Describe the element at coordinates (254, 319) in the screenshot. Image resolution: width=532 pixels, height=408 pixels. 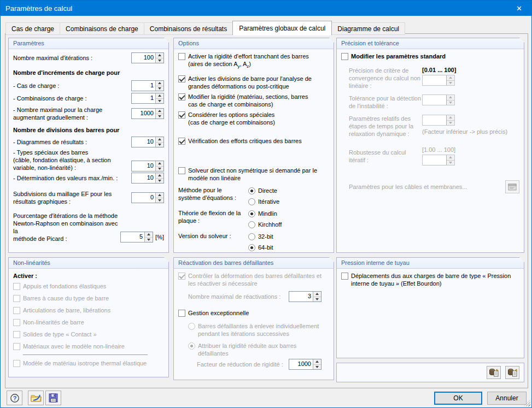
I see `group-reactivation: Réactivation des barres défaillantes Con…` at that location.